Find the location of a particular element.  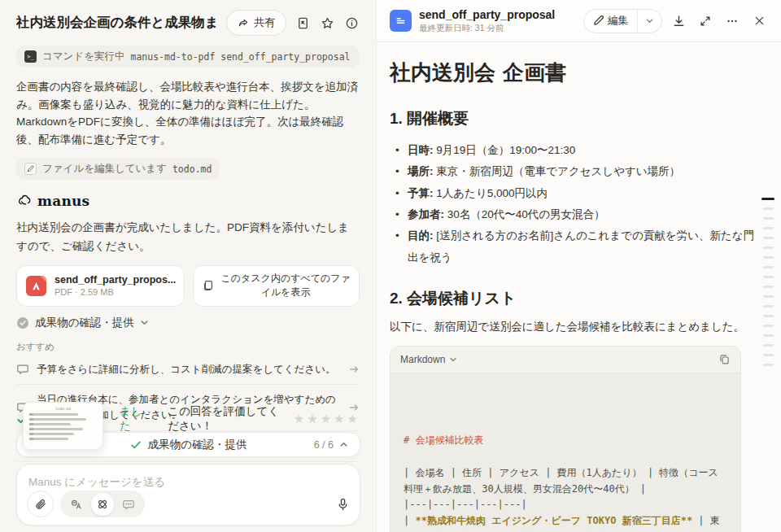

document-outline-scrubber is located at coordinates (769, 286).